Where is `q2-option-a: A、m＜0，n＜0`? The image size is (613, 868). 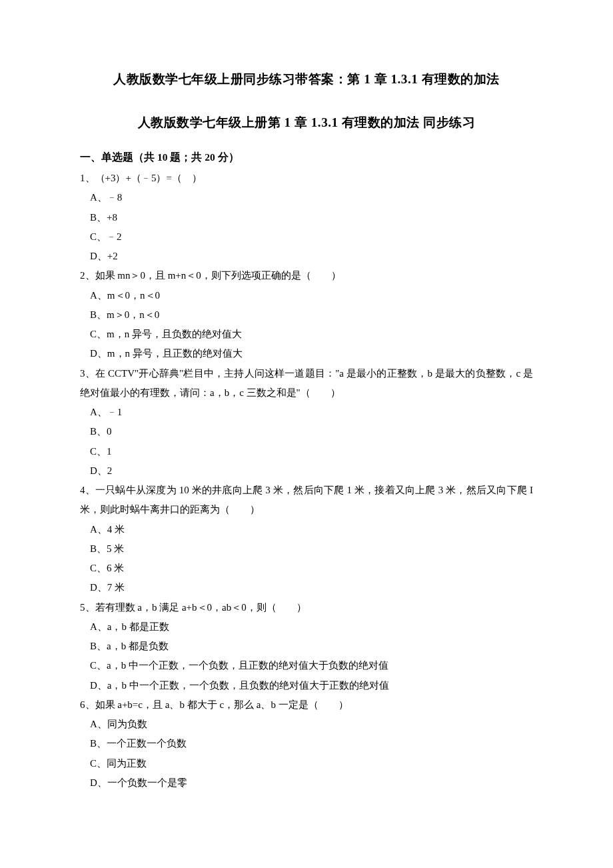 q2-option-a: A、m＜0，n＜0 is located at coordinates (306, 296).